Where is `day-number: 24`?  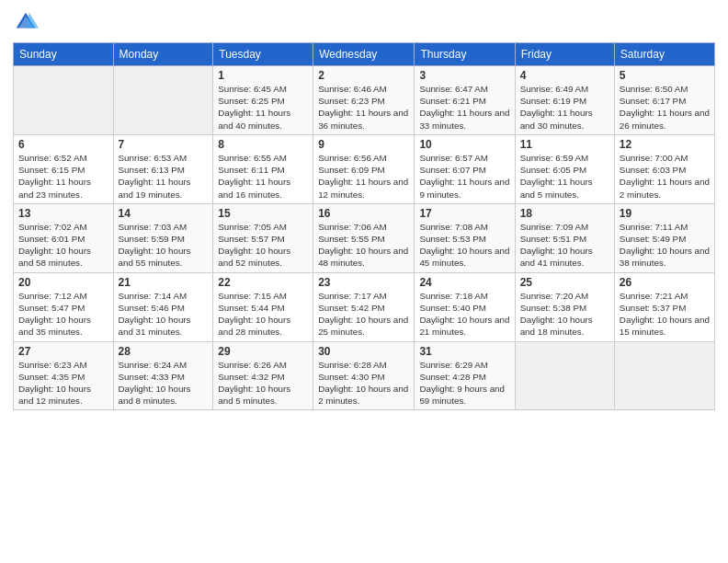 day-number: 24 is located at coordinates (464, 282).